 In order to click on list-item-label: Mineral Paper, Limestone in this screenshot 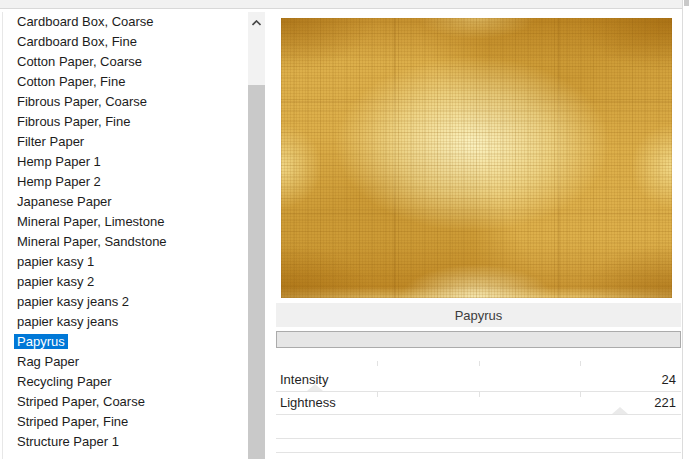, I will do `click(90, 222)`.